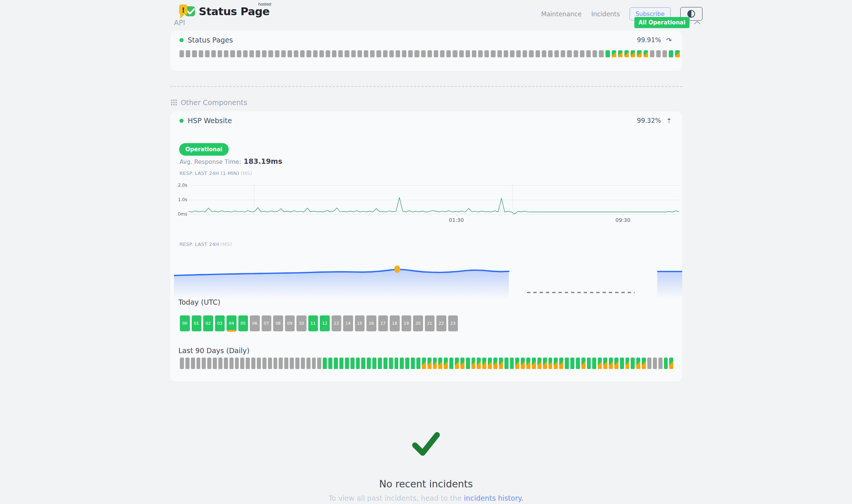 Image resolution: width=852 pixels, height=504 pixels. What do you see at coordinates (418, 323) in the screenshot?
I see `hour-block-20: 20` at bounding box center [418, 323].